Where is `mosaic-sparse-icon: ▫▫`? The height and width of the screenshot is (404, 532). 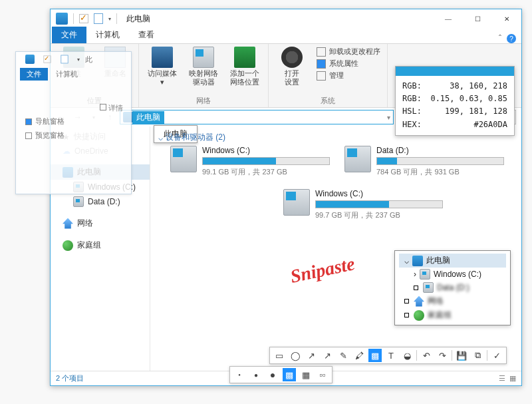
mosaic-sparse-icon: ▫▫ is located at coordinates (323, 375).